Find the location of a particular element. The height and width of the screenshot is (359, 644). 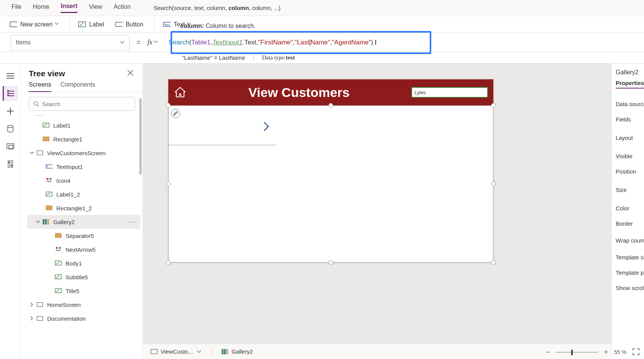

prop-row: Layout is located at coordinates (628, 138).